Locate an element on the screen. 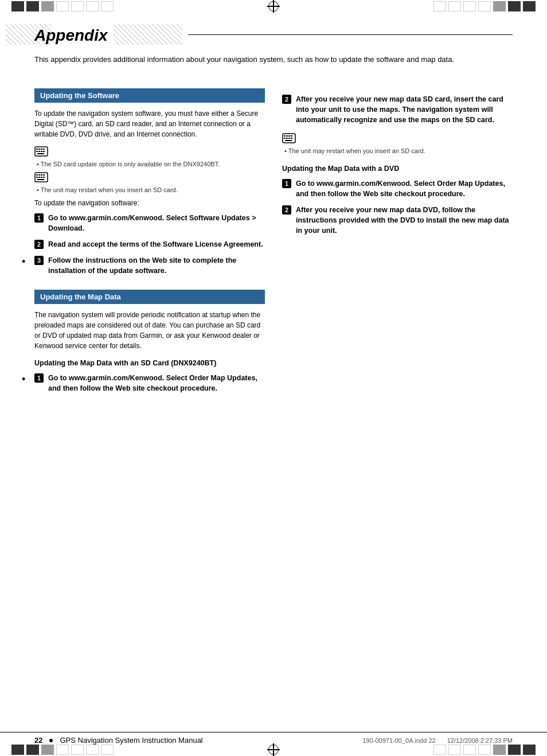  software-section: Updating the Software To update the navi… is located at coordinates (150, 182).